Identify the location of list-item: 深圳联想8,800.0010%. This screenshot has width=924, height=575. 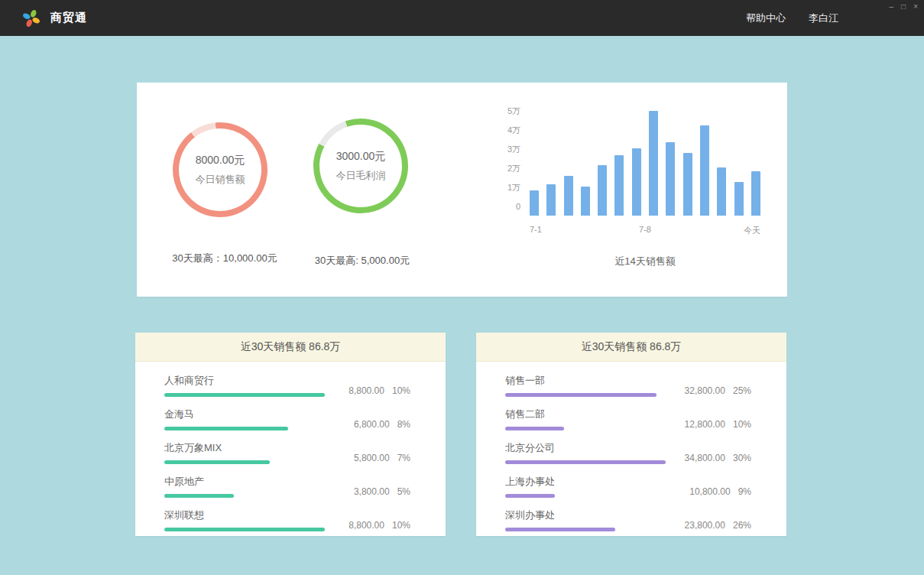
(287, 520).